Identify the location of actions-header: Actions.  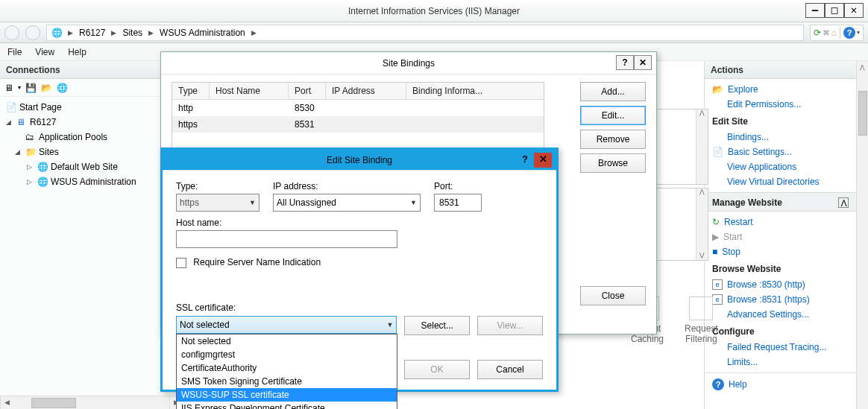
(780, 70).